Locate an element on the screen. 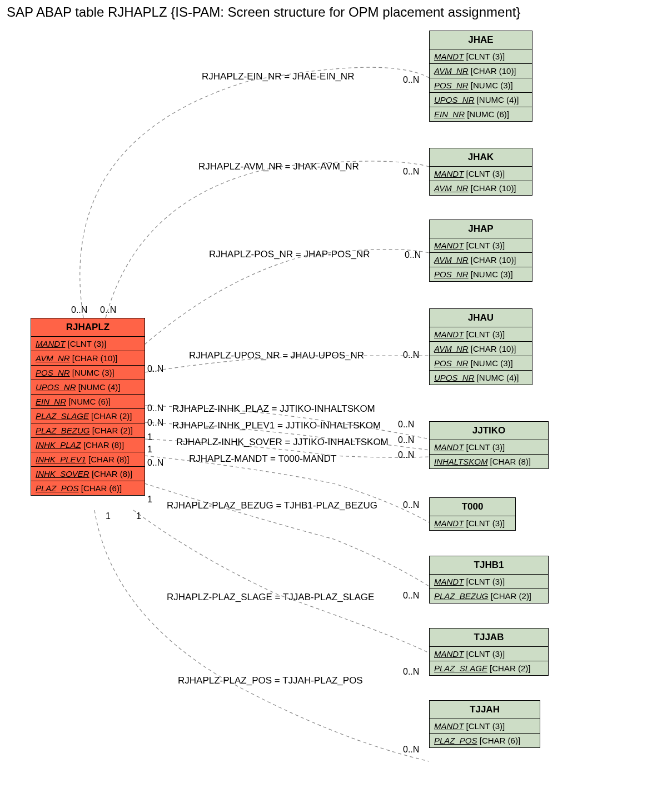 This screenshot has height=803, width=672. edge-label: RJHAPLZ-INHK_SOVER = JJTIKO-INHALTSKOM is located at coordinates (282, 442).